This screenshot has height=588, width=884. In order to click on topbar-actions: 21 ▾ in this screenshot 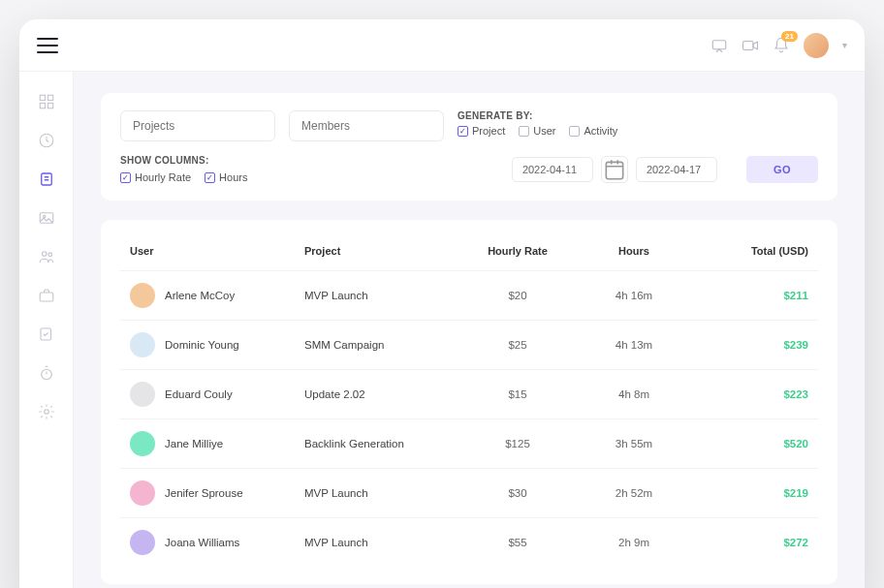, I will do `click(779, 46)`.